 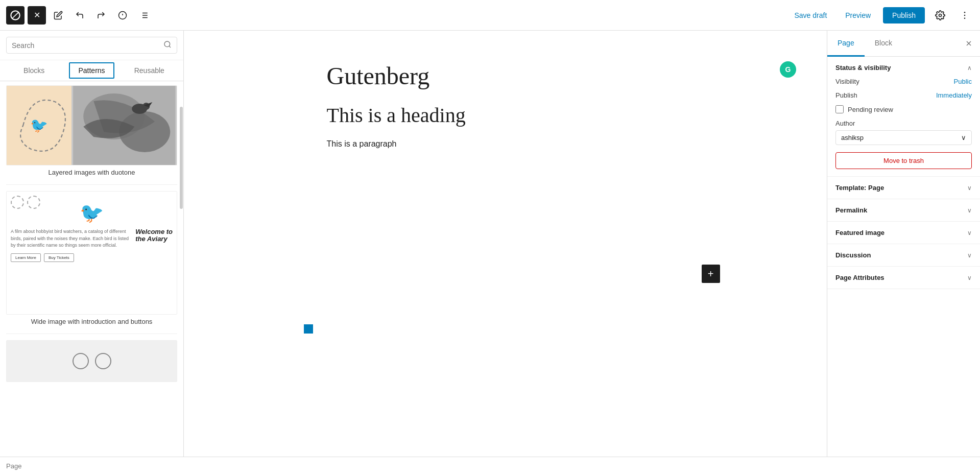 I want to click on featured-image-header: Featured image ∨, so click(x=904, y=233).